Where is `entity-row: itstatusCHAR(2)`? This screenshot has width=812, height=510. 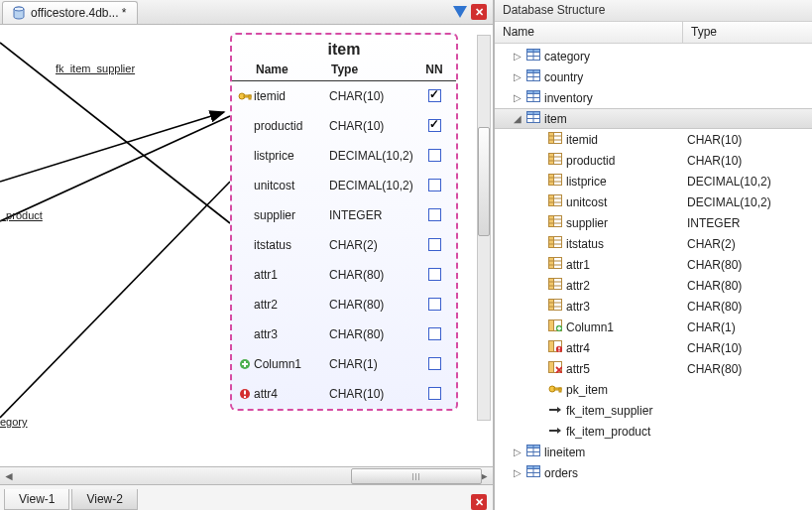
entity-row: itstatusCHAR(2) is located at coordinates (344, 245).